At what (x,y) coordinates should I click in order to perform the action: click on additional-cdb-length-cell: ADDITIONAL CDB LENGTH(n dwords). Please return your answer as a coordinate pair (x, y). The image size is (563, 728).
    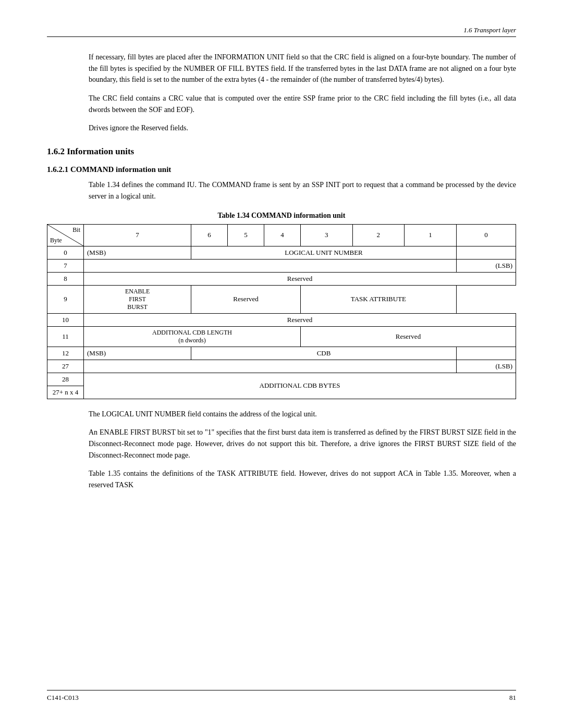
    Looking at the image, I should click on (192, 337).